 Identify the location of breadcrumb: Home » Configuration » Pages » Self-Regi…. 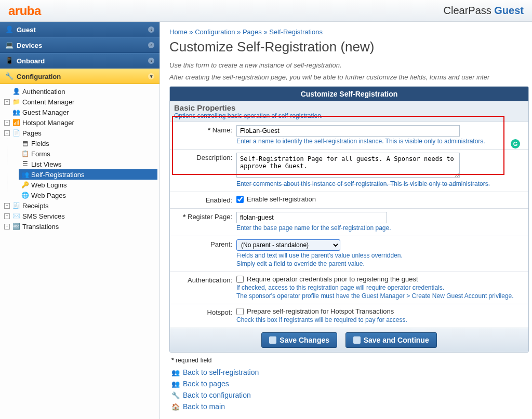
(349, 32).